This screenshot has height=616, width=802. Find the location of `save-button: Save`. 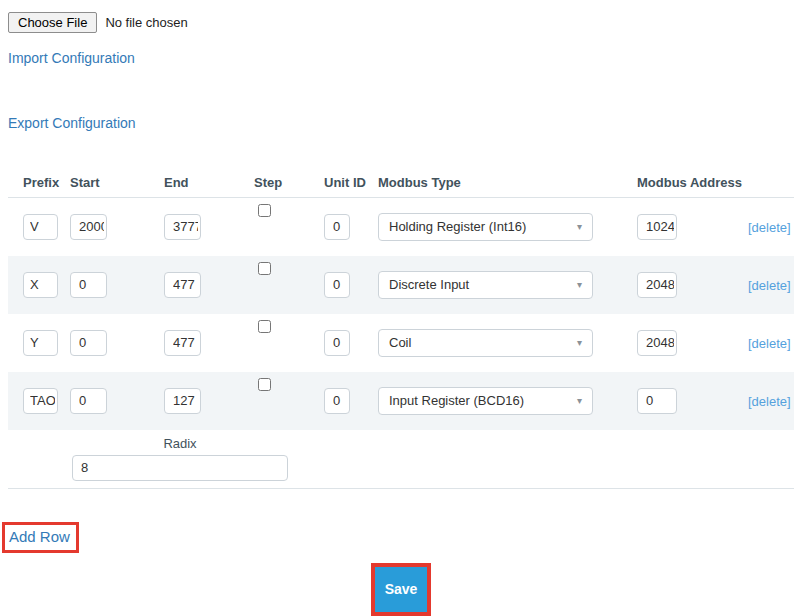

save-button: Save is located at coordinates (401, 590).